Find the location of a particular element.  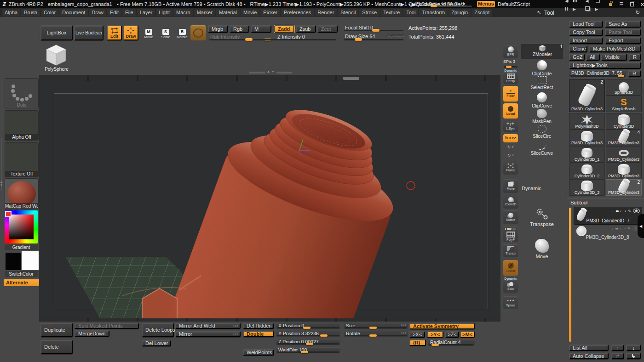

clone-button: Clone is located at coordinates (578, 49).